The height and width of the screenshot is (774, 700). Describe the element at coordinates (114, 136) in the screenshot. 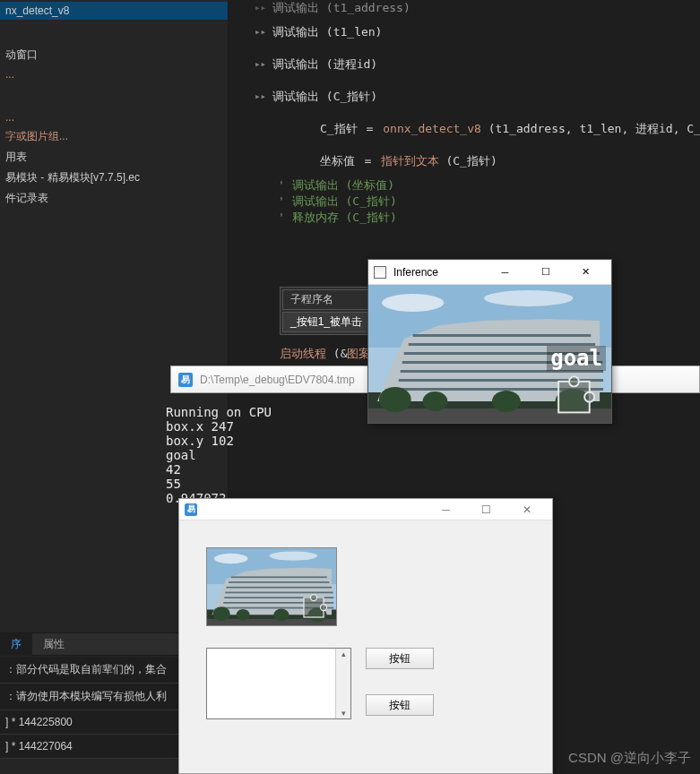

I see `tree-item: 字或图片组...` at that location.